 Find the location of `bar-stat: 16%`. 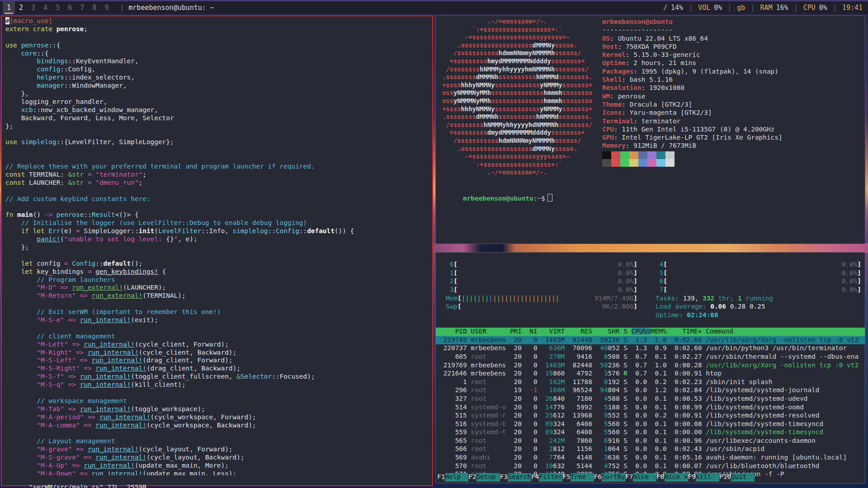

bar-stat: 16% is located at coordinates (782, 8).